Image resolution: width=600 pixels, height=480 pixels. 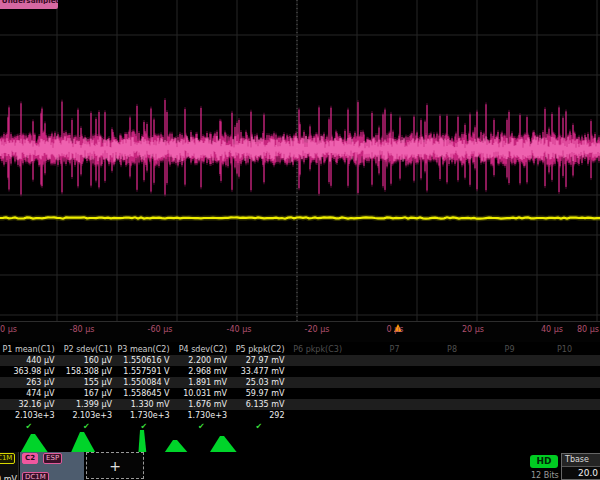 I want to click on measure-column-header: P10, so click(x=547, y=350).